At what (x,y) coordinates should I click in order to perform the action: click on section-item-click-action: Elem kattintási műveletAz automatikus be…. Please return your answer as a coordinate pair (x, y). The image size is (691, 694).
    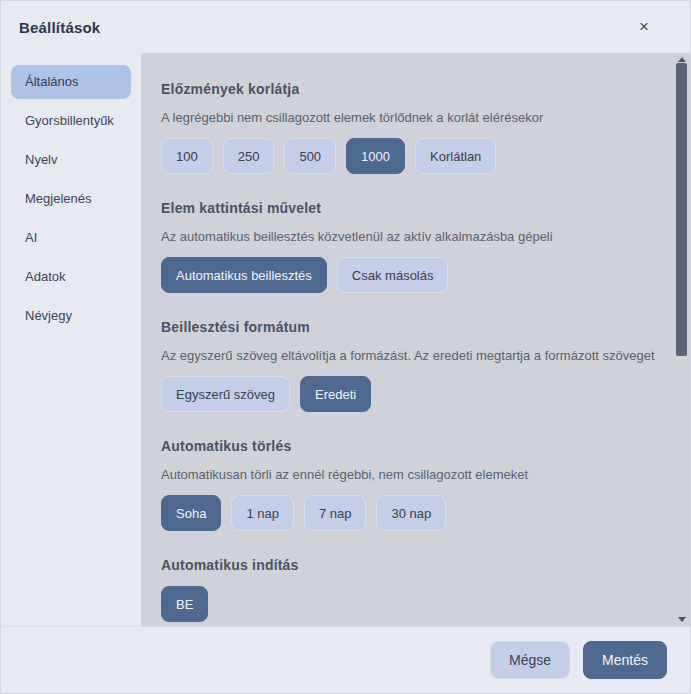
    Looking at the image, I should click on (408, 246).